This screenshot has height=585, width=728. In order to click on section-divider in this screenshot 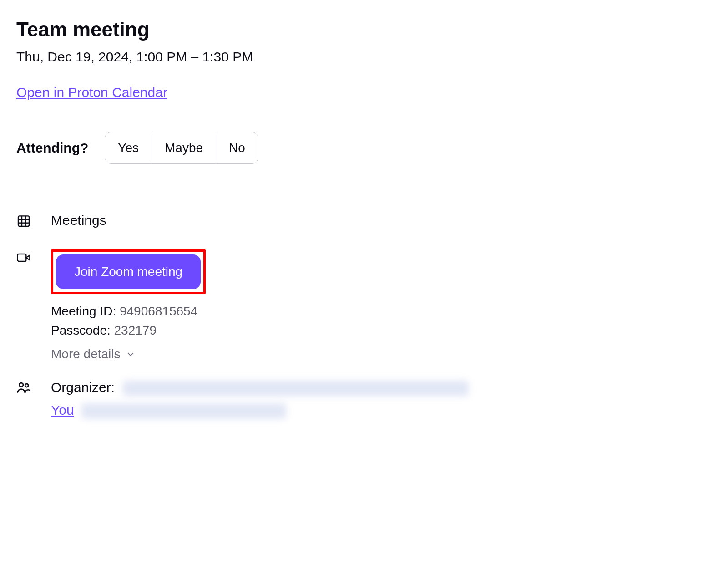, I will do `click(364, 187)`.